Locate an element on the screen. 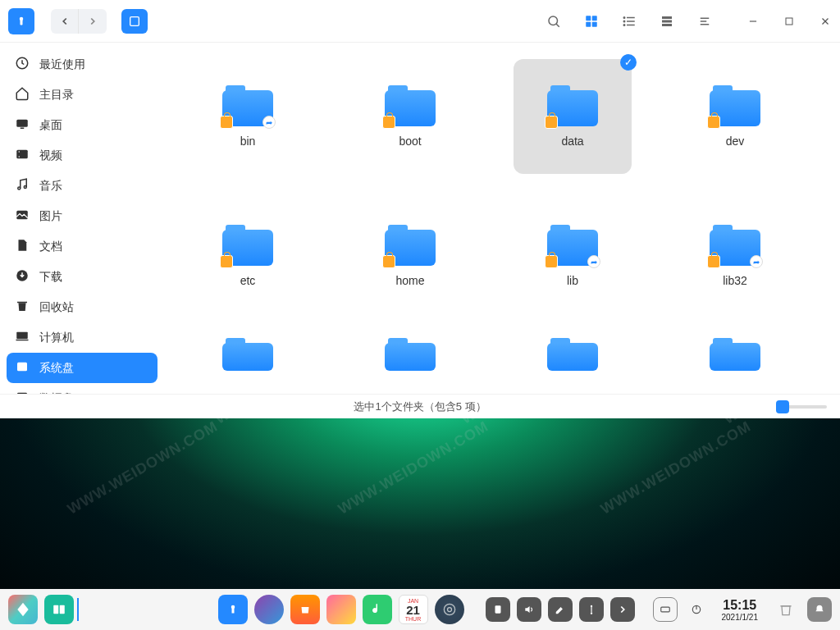 The width and height of the screenshot is (840, 630). search-icon is located at coordinates (554, 21).